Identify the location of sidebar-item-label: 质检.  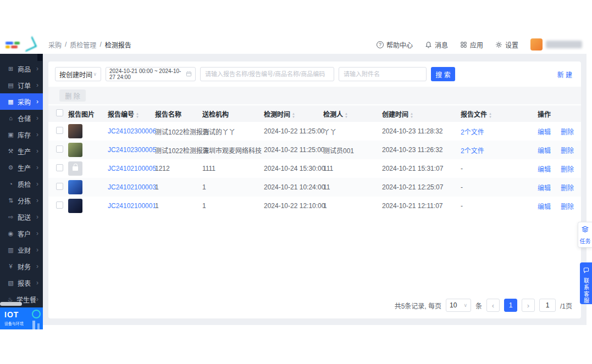
(27, 184).